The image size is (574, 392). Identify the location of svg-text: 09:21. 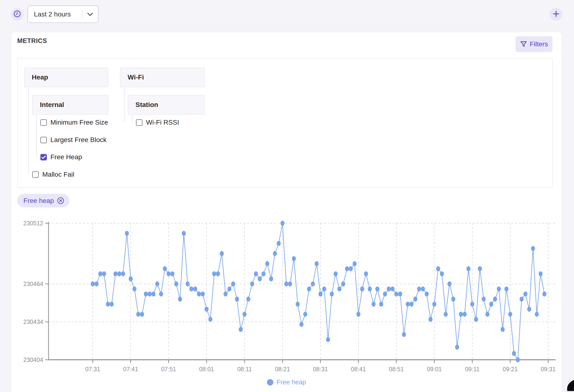
(510, 369).